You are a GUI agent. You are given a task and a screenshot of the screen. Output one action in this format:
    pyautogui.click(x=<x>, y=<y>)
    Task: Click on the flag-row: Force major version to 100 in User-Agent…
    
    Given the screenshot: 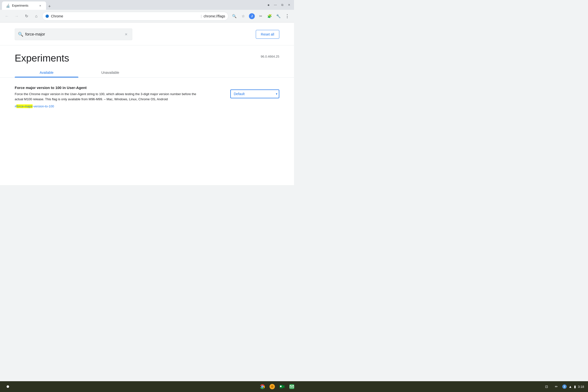 What is the action you would take?
    pyautogui.click(x=147, y=97)
    